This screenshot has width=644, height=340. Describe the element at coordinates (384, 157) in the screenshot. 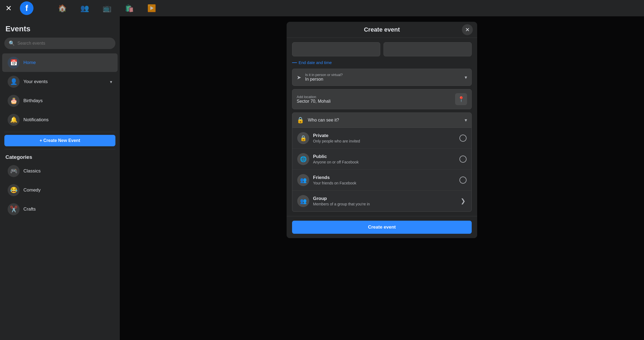

I see `public-name: Public` at that location.